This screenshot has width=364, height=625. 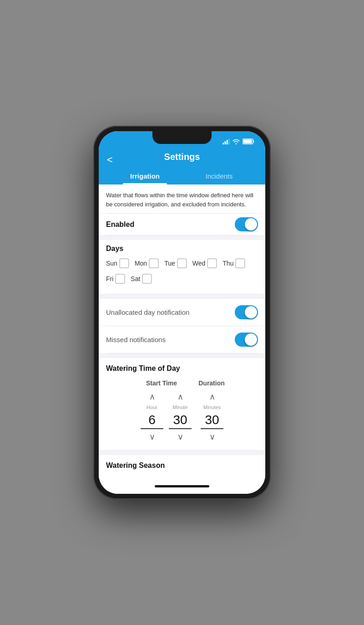 What do you see at coordinates (180, 407) in the screenshot?
I see `minute-label: Minute` at bounding box center [180, 407].